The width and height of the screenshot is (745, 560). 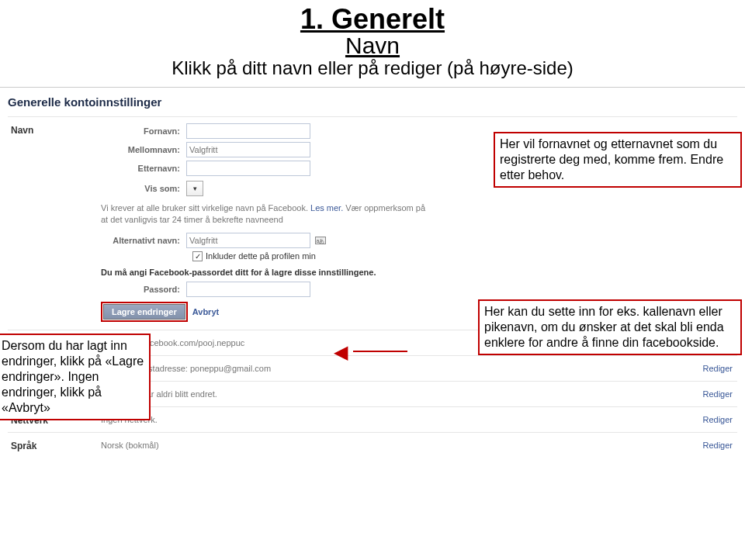 I want to click on row-value: Ingen nettverk., so click(x=402, y=419).